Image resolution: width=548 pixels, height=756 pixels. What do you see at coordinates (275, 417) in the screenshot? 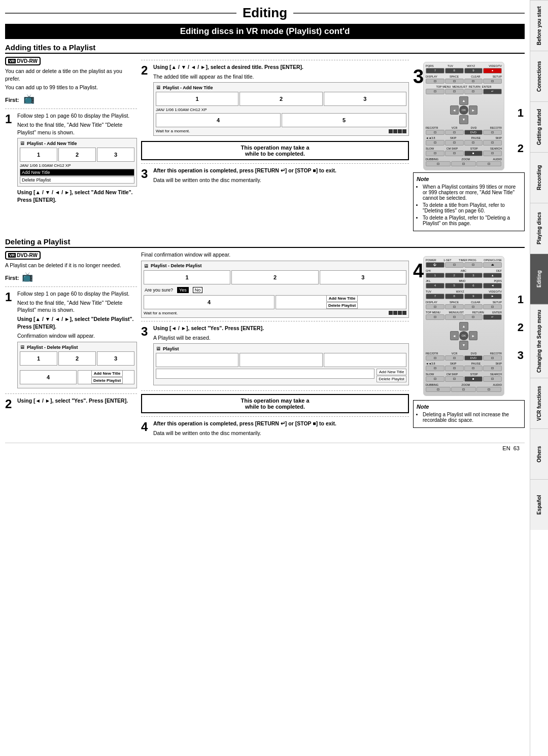
I see `divider8` at bounding box center [275, 417].